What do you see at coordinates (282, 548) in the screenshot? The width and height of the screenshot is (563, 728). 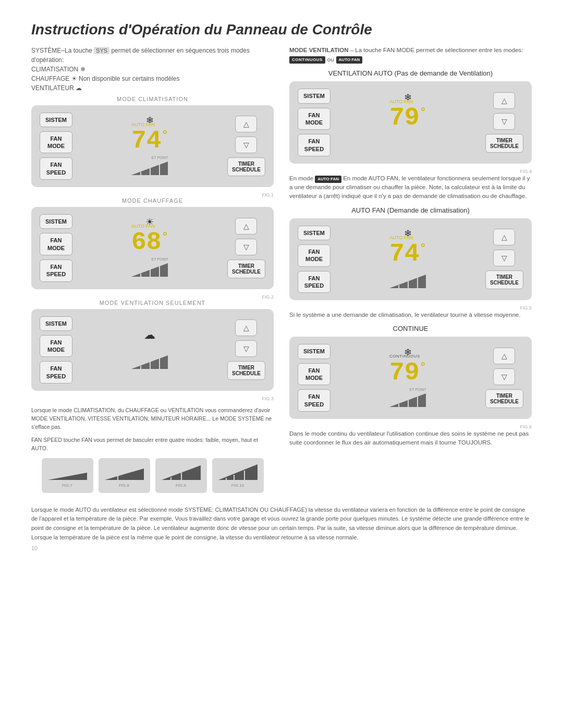 I see `page-number: 10` at bounding box center [282, 548].